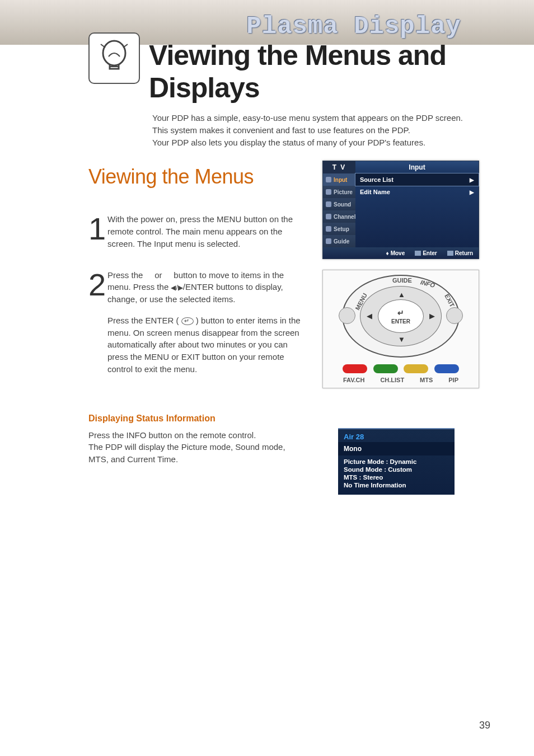 The height and width of the screenshot is (756, 534). What do you see at coordinates (396, 253) in the screenshot?
I see `osd-footer-move: ♦Move` at bounding box center [396, 253].